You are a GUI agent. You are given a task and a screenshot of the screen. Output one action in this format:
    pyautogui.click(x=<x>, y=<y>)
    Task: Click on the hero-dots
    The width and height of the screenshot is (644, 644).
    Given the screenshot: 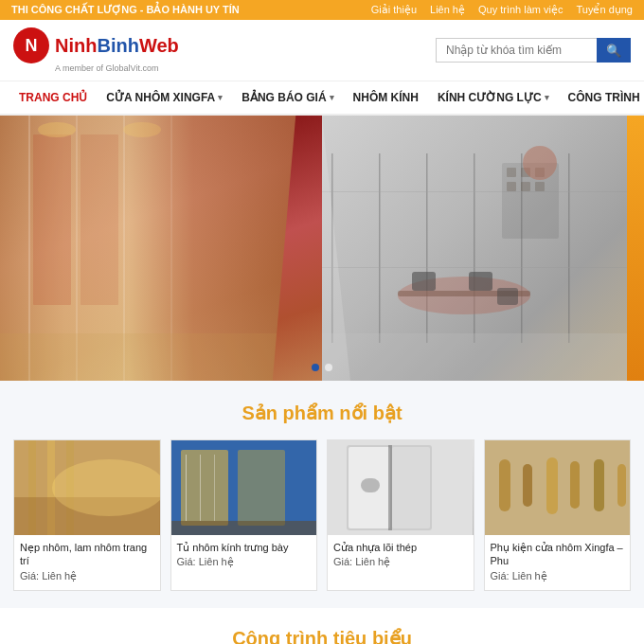 What is the action you would take?
    pyautogui.click(x=322, y=367)
    